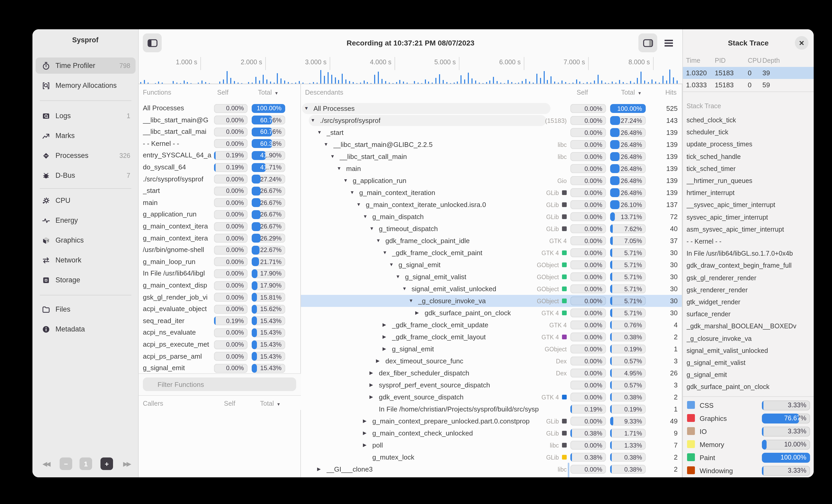  What do you see at coordinates (671, 92) in the screenshot?
I see `descendants-hits-header: Hits` at bounding box center [671, 92].